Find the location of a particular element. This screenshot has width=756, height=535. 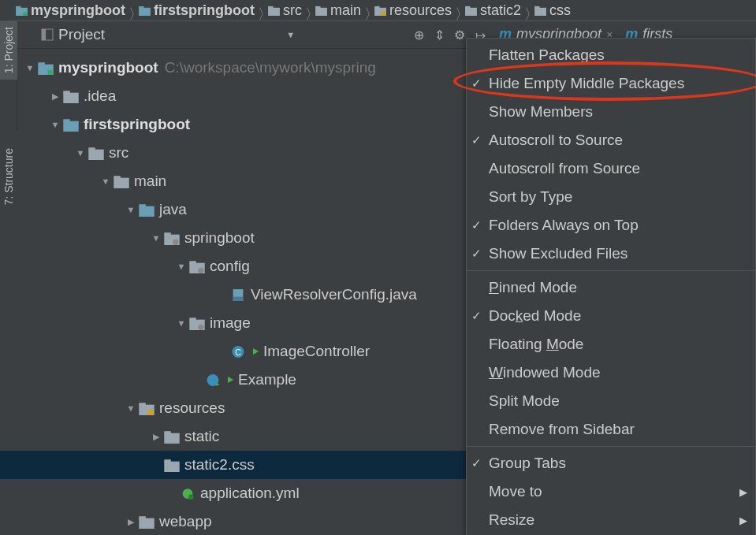

menu-resize: Resize▶ is located at coordinates (611, 520).